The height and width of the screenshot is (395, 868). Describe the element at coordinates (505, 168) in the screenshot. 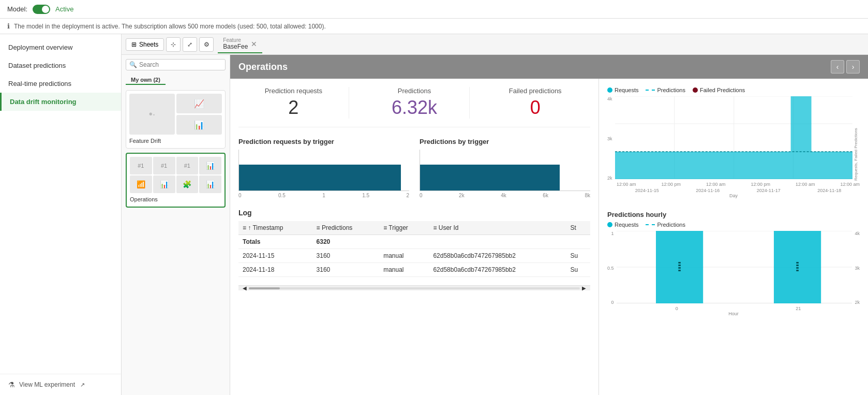

I see `predictions-trigger-chart: Predictions by trigger 0 2k 4k 6k 8k` at that location.